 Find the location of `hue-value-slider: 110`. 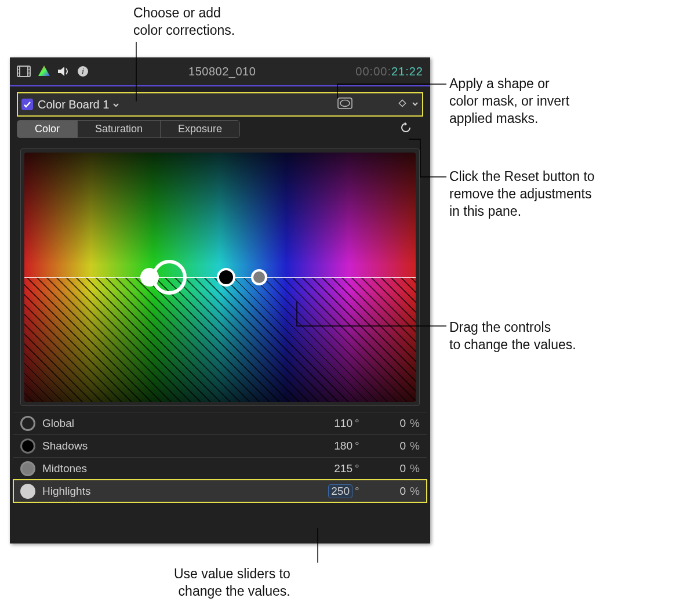

hue-value-slider: 110 is located at coordinates (332, 423).